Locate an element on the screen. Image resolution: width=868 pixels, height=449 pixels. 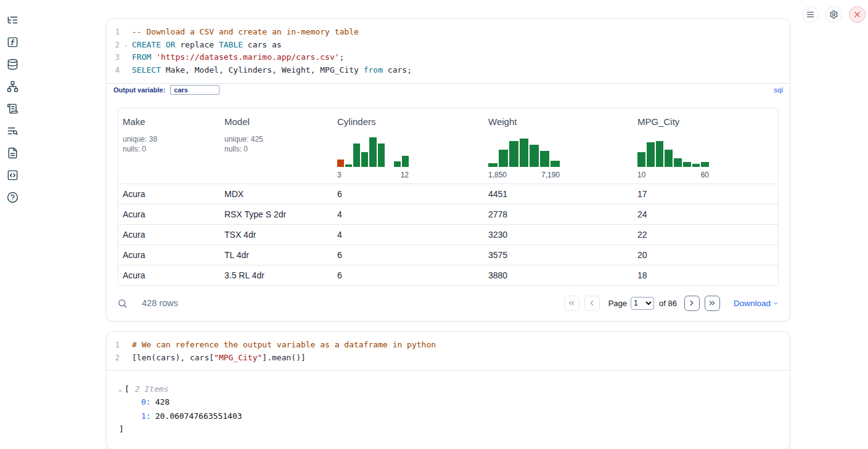
chevron-left-icon is located at coordinates (592, 303).